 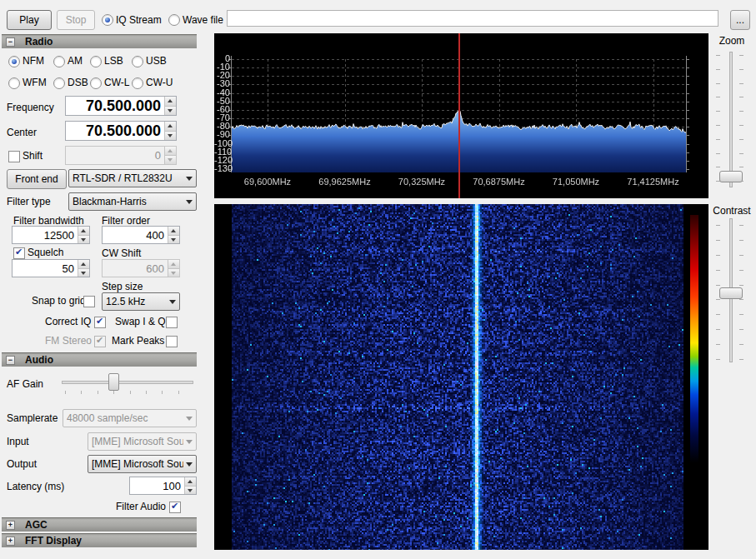 What do you see at coordinates (731, 177) in the screenshot?
I see `zoom-slider-thumb` at bounding box center [731, 177].